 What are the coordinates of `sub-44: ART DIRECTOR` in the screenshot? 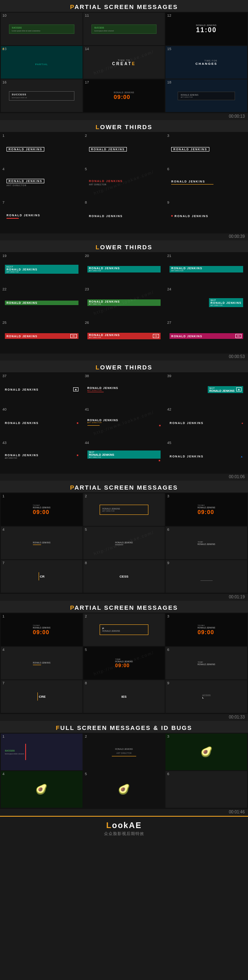 It's located at (124, 457).